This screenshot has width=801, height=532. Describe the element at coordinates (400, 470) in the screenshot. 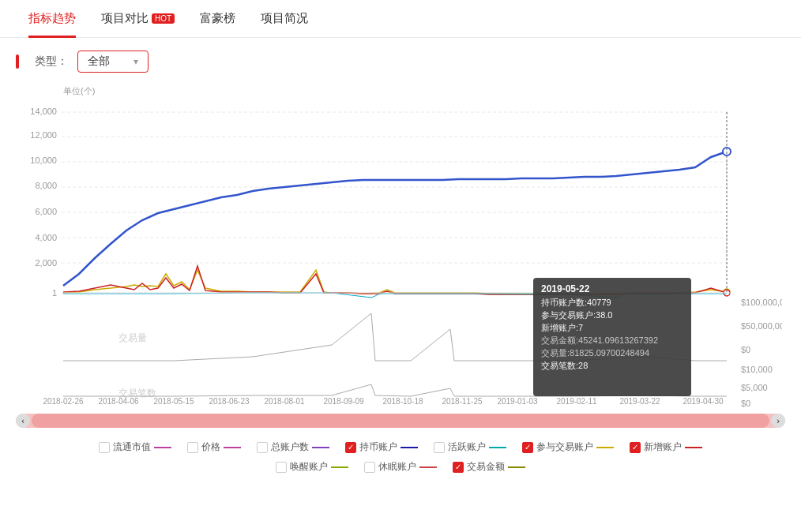

I see `legend-row-2: 唤醒账户 休眠账户 ✓ 交易金额` at that location.